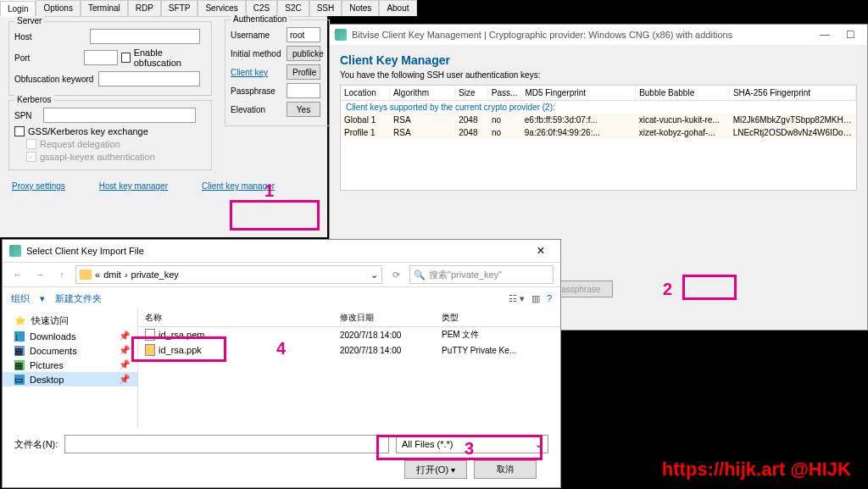  What do you see at coordinates (349, 335) in the screenshot?
I see `file-row: id_rsa.pem 2020/7/18 14:00 PEM 文件` at bounding box center [349, 335].